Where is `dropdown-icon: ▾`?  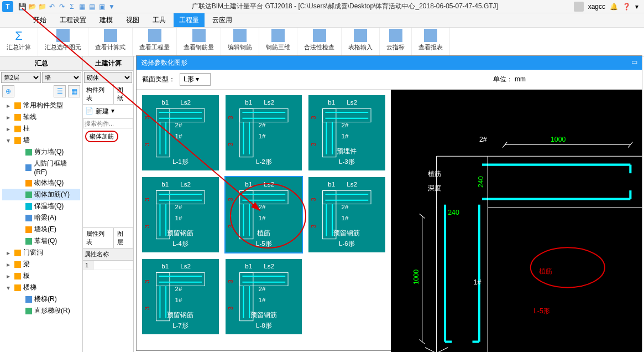 dropdown-icon: ▾ is located at coordinates (637, 7).